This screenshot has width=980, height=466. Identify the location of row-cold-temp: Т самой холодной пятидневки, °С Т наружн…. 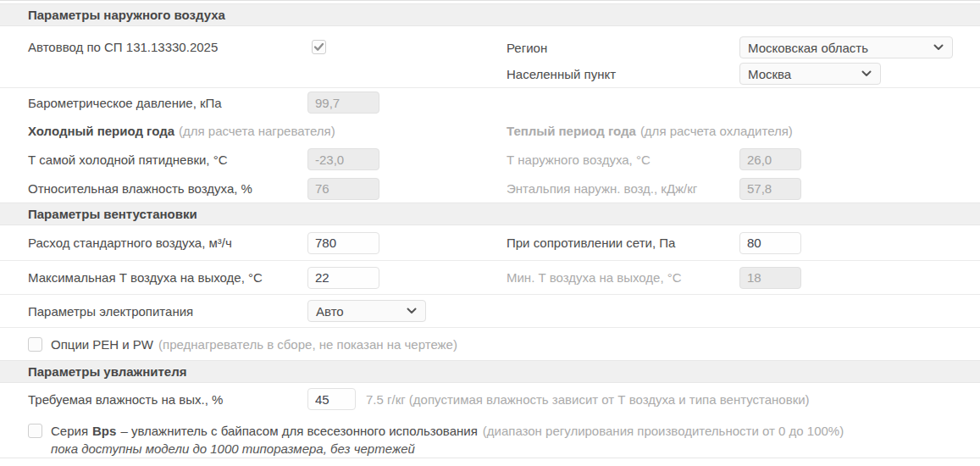
(490, 159).